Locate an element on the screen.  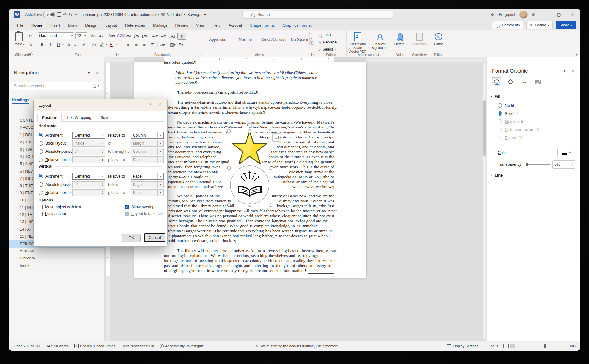
scrollbar-thumb is located at coordinates (484, 128).